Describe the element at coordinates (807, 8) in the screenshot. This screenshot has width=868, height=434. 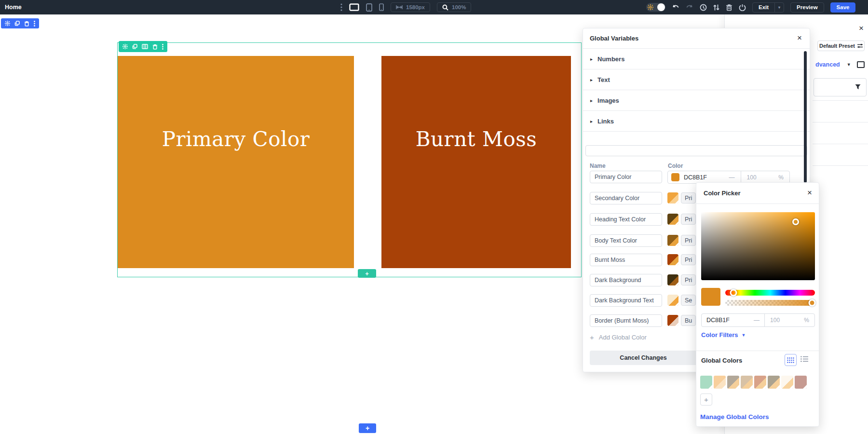
I see `preview-button: Preview` at that location.